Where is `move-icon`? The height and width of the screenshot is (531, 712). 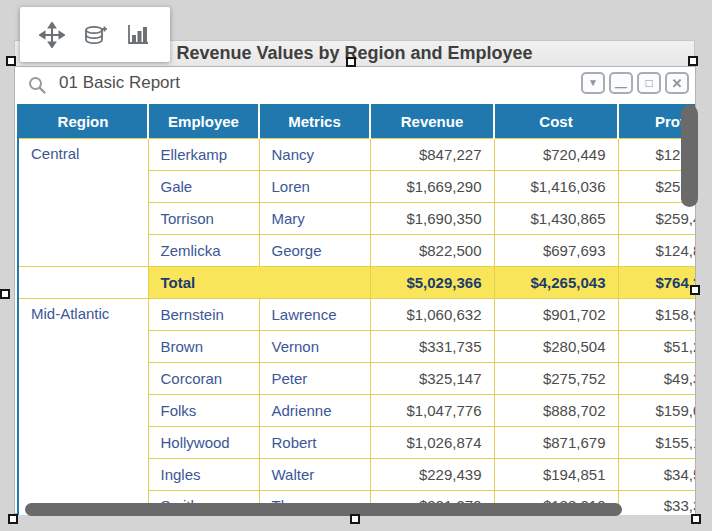
move-icon is located at coordinates (52, 35).